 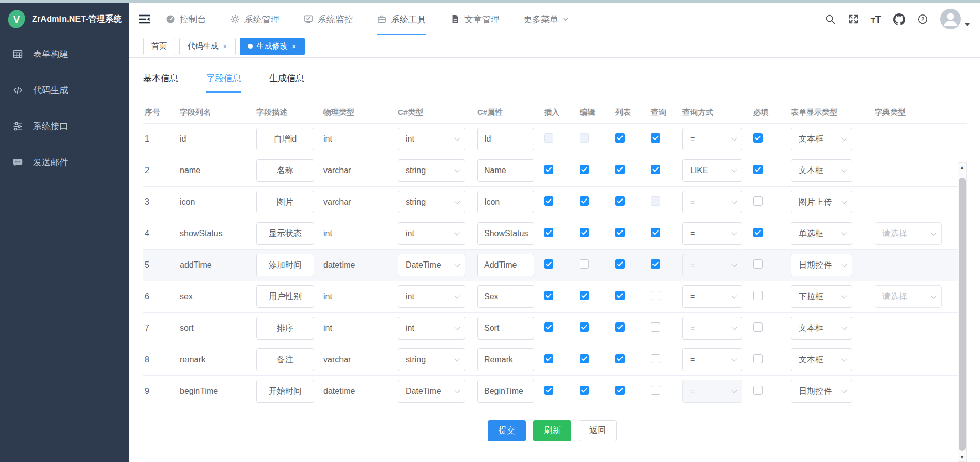 I want to click on nav-item-article-manage: 文章管理, so click(x=475, y=19).